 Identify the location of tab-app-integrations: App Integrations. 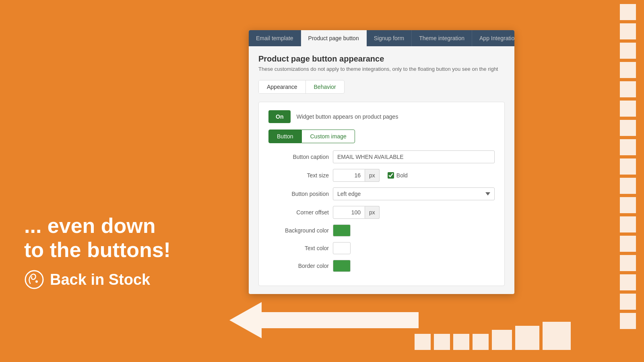
(493, 38).